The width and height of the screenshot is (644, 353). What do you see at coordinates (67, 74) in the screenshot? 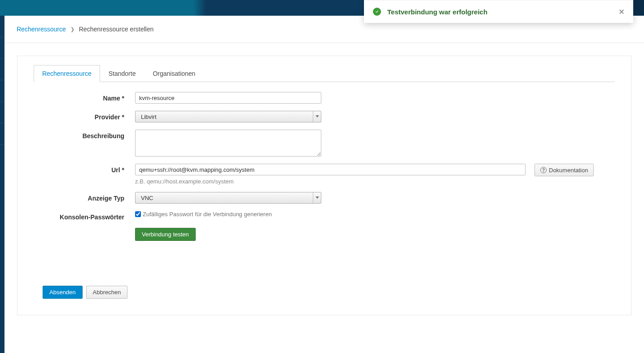
I see `tab-compute-resource: Rechenressource` at bounding box center [67, 74].